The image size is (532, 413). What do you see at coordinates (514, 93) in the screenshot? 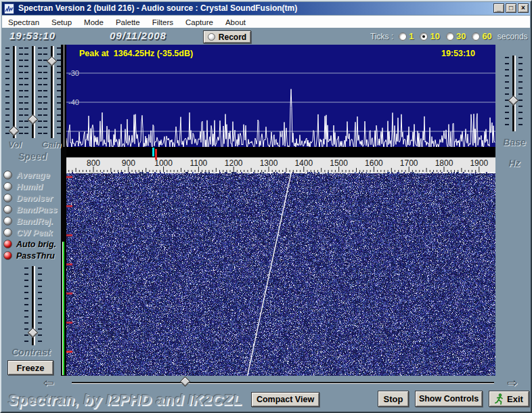
I see `slider-track` at bounding box center [514, 93].